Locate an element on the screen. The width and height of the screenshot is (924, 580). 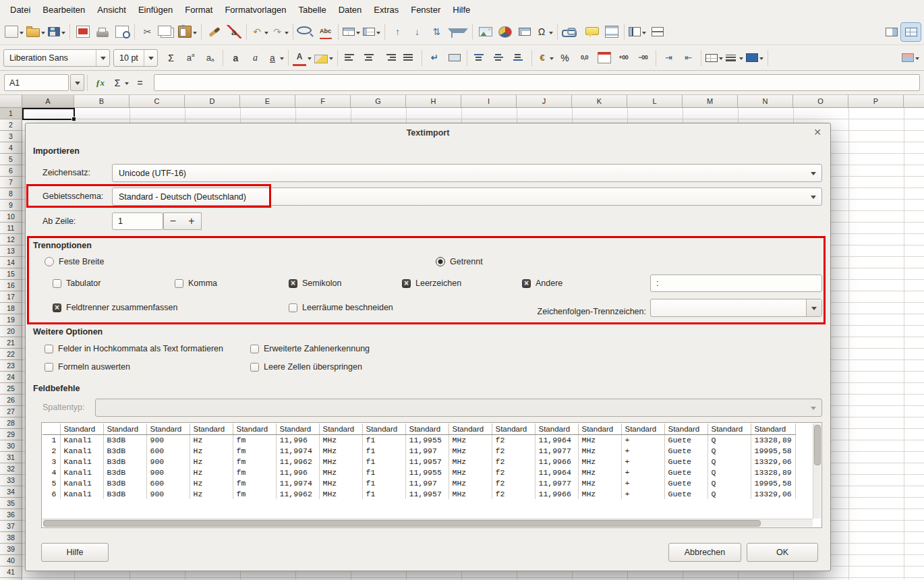
align-top-icon is located at coordinates (480, 58).